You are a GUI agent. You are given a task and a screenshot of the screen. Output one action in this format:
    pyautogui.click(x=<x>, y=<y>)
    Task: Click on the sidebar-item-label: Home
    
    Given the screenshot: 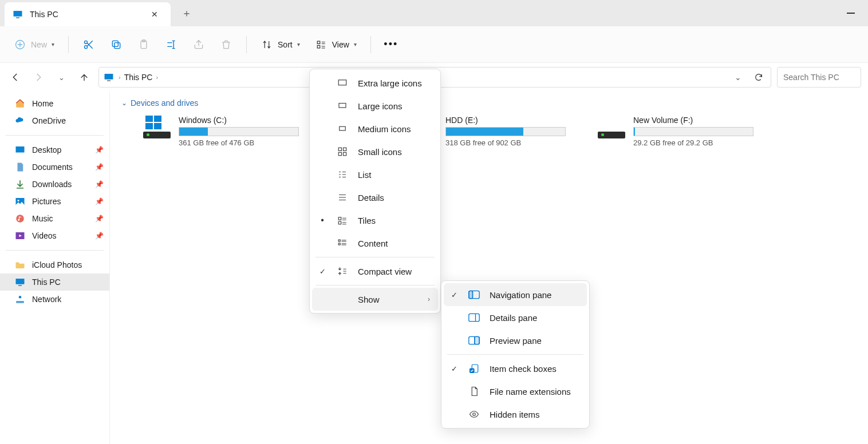 What is the action you would take?
    pyautogui.click(x=42, y=104)
    